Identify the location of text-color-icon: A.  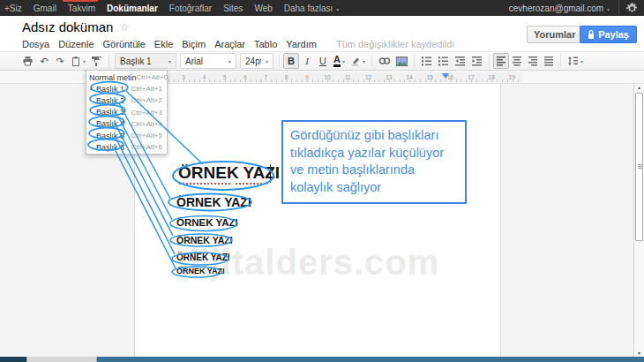
(337, 61).